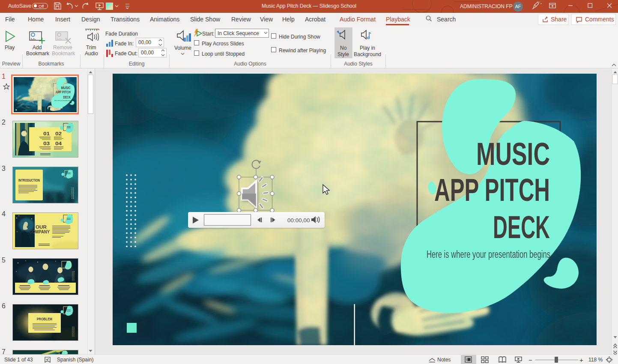 This screenshot has height=364, width=618. I want to click on svg-text: INTRODUCTION, so click(29, 180).